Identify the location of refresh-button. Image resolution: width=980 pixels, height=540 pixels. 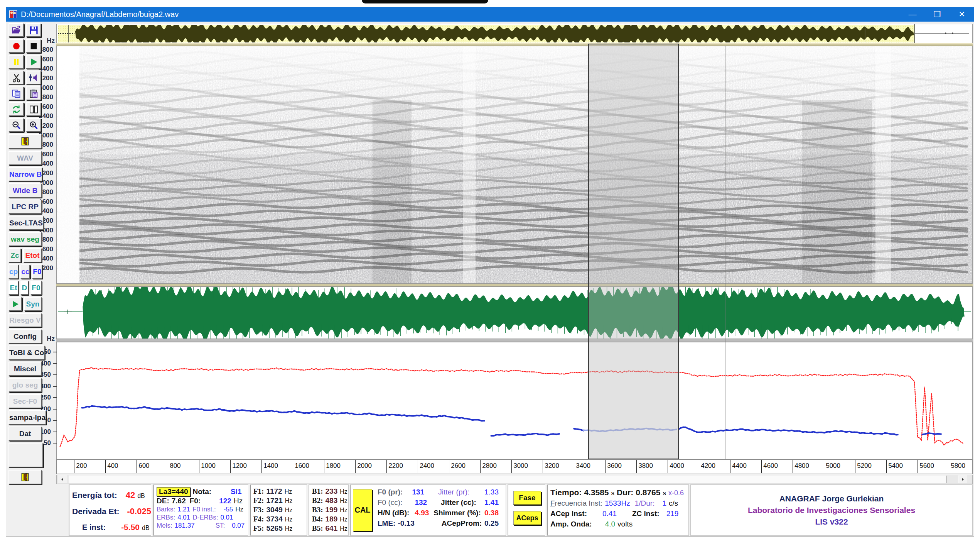
(16, 109).